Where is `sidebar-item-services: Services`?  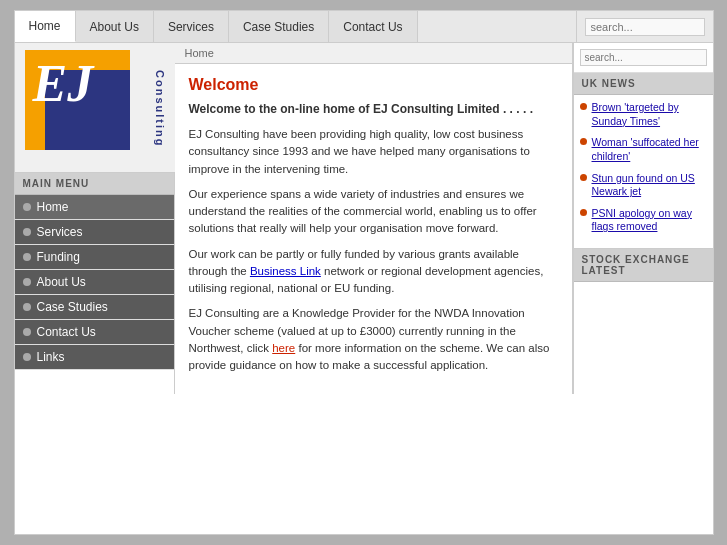
sidebar-item-services: Services is located at coordinates (94, 232).